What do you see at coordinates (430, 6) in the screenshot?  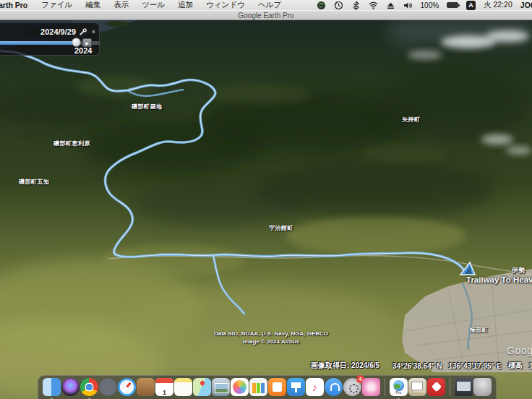 I see `battery-percent: 100%` at bounding box center [430, 6].